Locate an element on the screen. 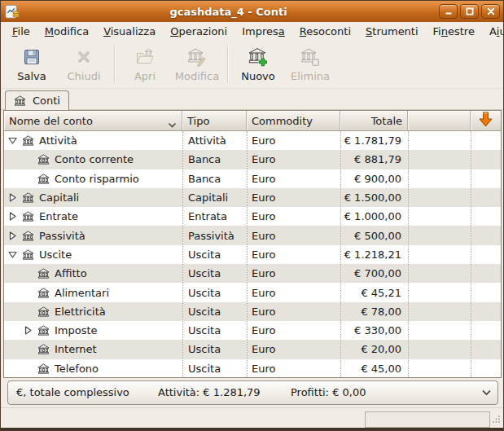  account-row: TelefonoUscitaEuro€ 45,00 is located at coordinates (252, 368).